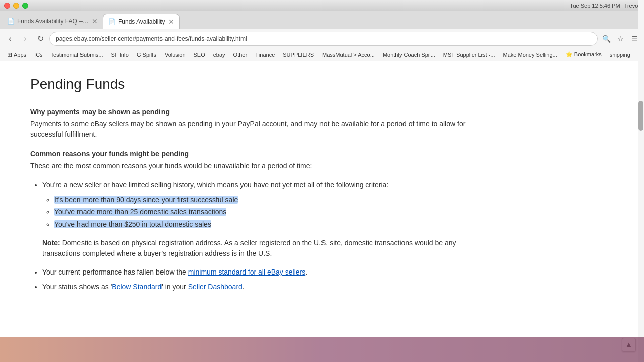  Describe the element at coordinates (146, 200) in the screenshot. I see `sub-bullet1-text: It's been more than 90 days since your f…` at that location.